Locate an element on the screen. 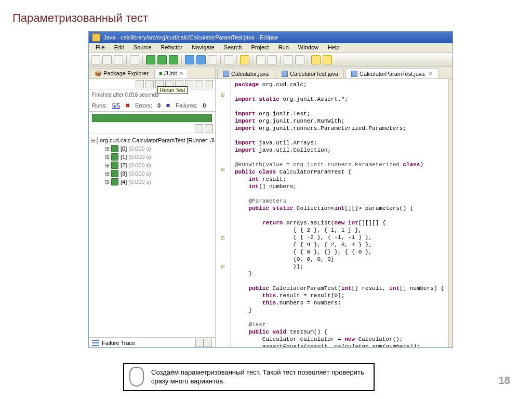 The height and width of the screenshot is (399, 532). failures-value: 0 is located at coordinates (204, 106).